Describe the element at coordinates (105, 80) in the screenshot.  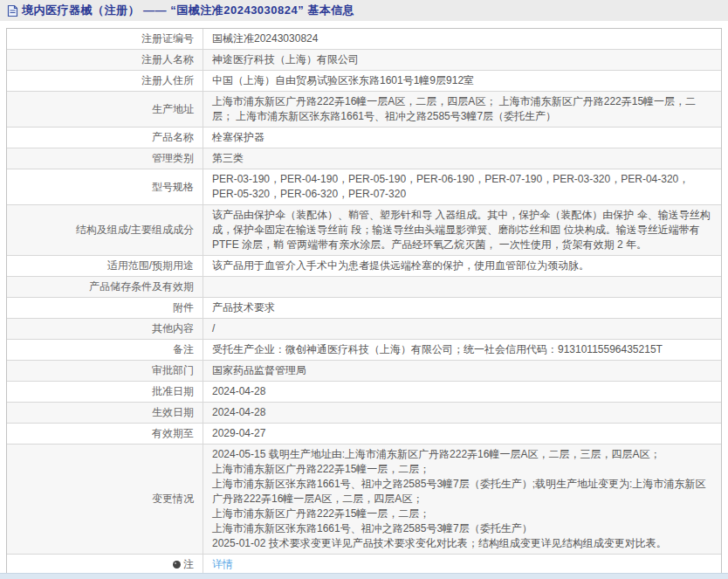
I see `row-label: 注册人住所` at that location.